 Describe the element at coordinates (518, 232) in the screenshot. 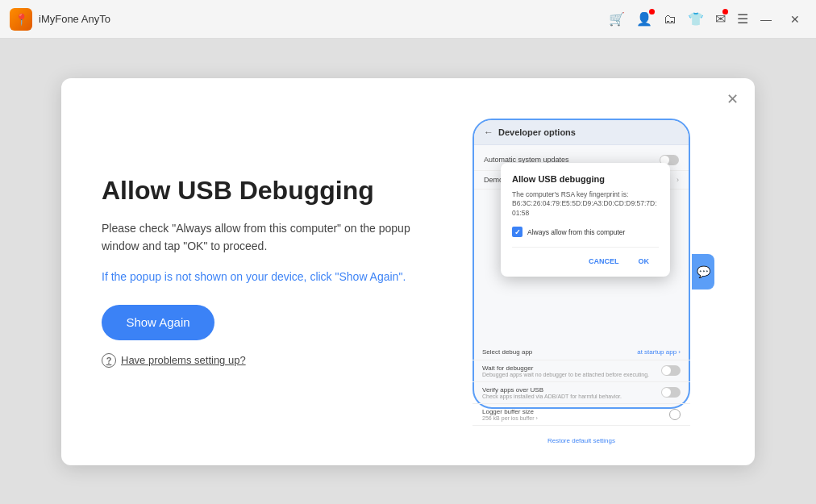

I see `always-allow-checkbox` at that location.